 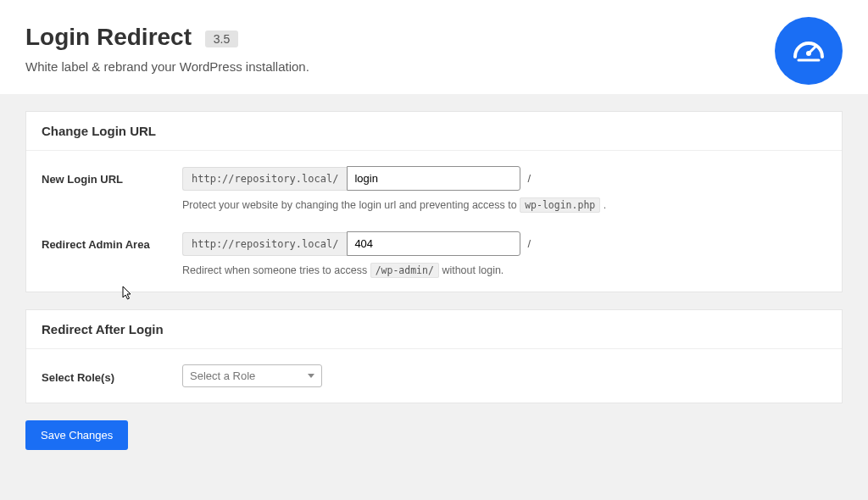 I want to click on row-select-roles: Select Role(s) Select a Role, so click(x=434, y=376).